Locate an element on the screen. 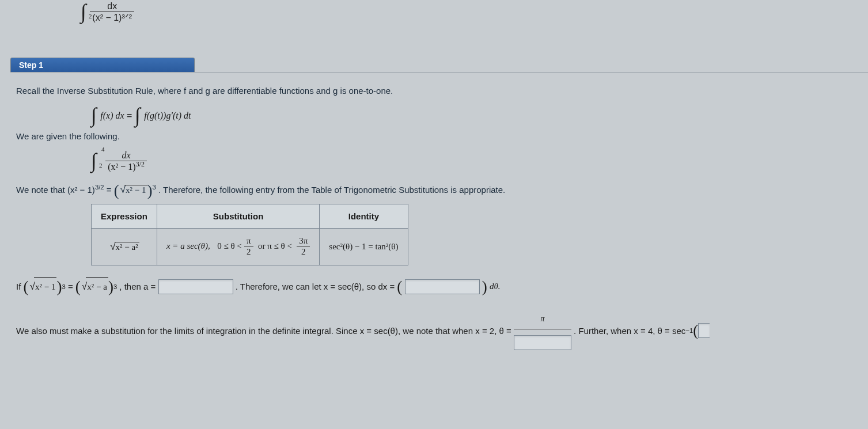 Image resolution: width=868 pixels, height=429 pixels. eq1-rhs: f(g(t))g′(t) dt is located at coordinates (167, 115).